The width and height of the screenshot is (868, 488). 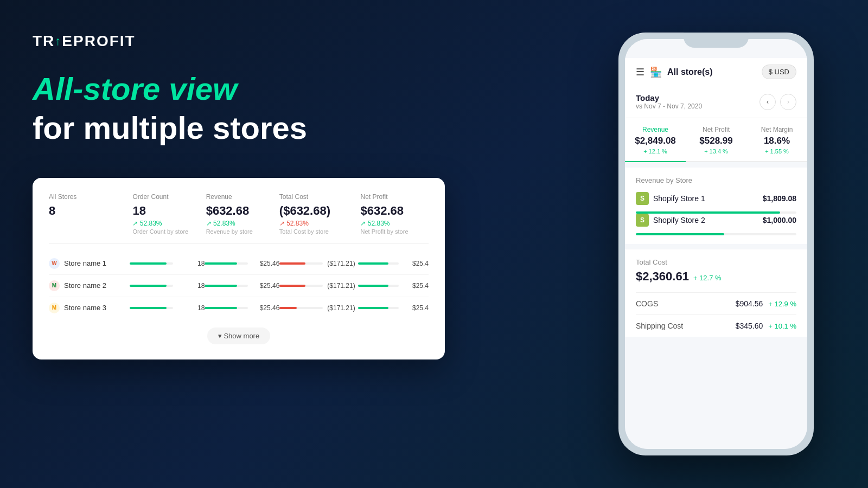 What do you see at coordinates (655, 151) in the screenshot?
I see `metric-tab-change: + 12.1 %` at bounding box center [655, 151].